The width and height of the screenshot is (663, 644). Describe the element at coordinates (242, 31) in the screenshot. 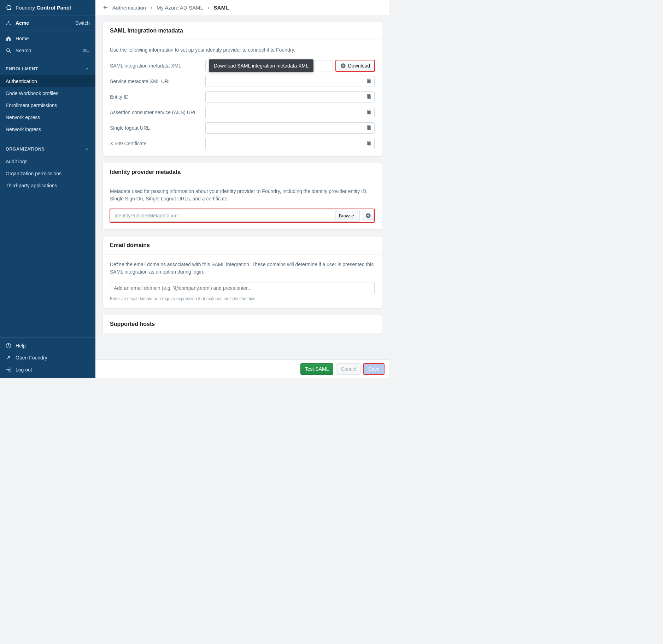

I see `card-title: SAML integration metadata` at that location.